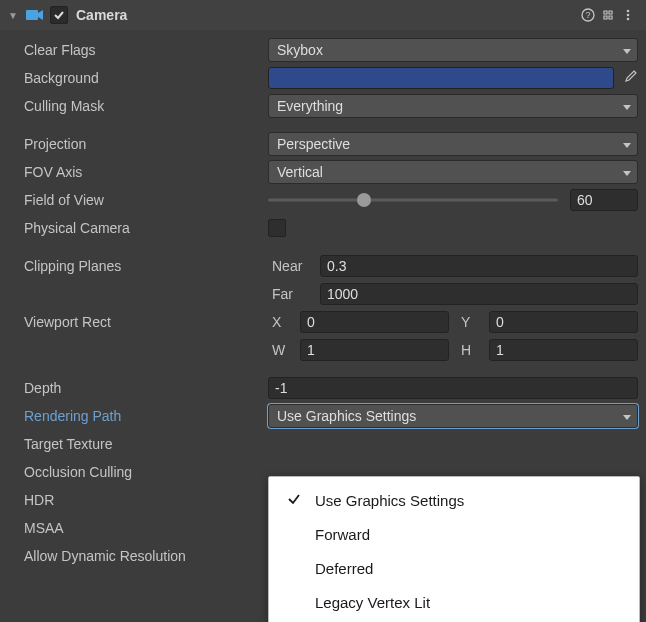 The height and width of the screenshot is (622, 646). Describe the element at coordinates (588, 15) in the screenshot. I see `help-icon: ?` at that location.